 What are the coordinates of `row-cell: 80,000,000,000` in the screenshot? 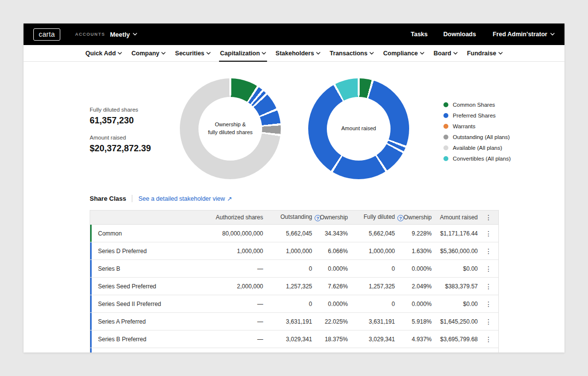 It's located at (219, 234).